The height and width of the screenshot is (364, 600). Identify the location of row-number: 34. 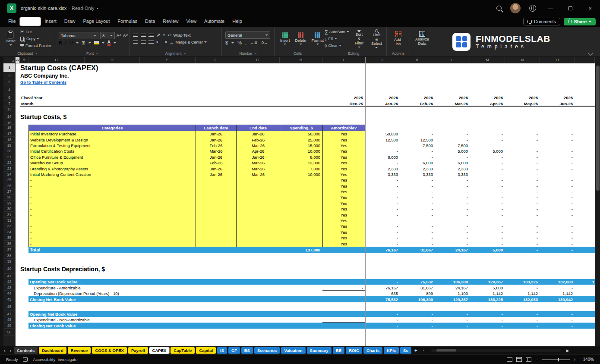
(9, 232).